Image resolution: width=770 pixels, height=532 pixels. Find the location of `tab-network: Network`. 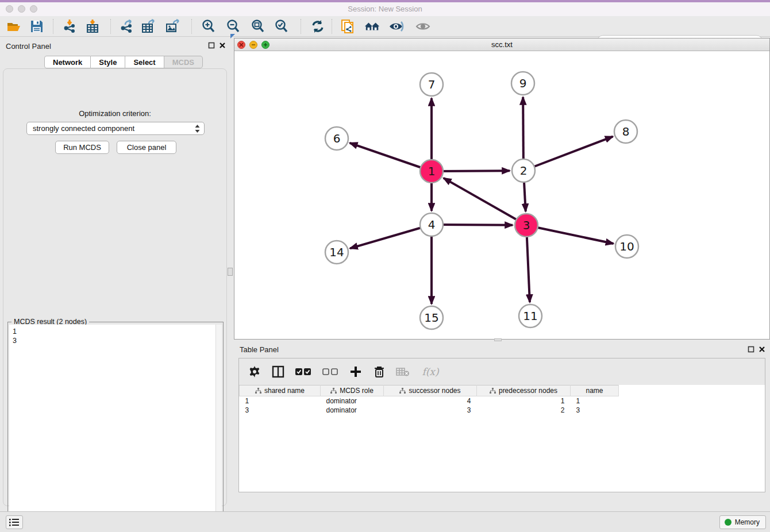

tab-network: Network is located at coordinates (68, 62).